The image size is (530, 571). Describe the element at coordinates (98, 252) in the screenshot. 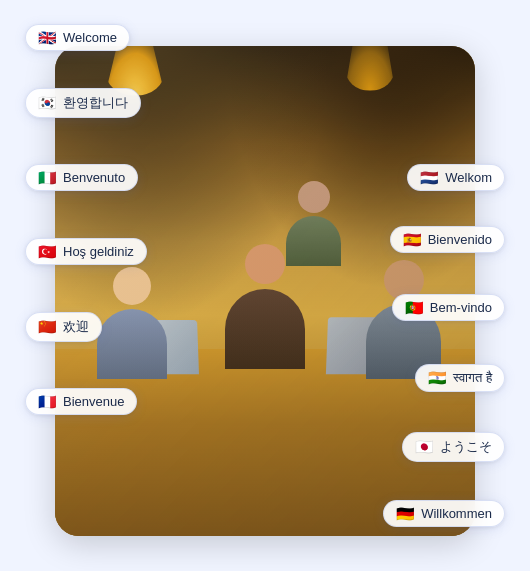

I see `label-turkish: Hoş geldiniz` at that location.